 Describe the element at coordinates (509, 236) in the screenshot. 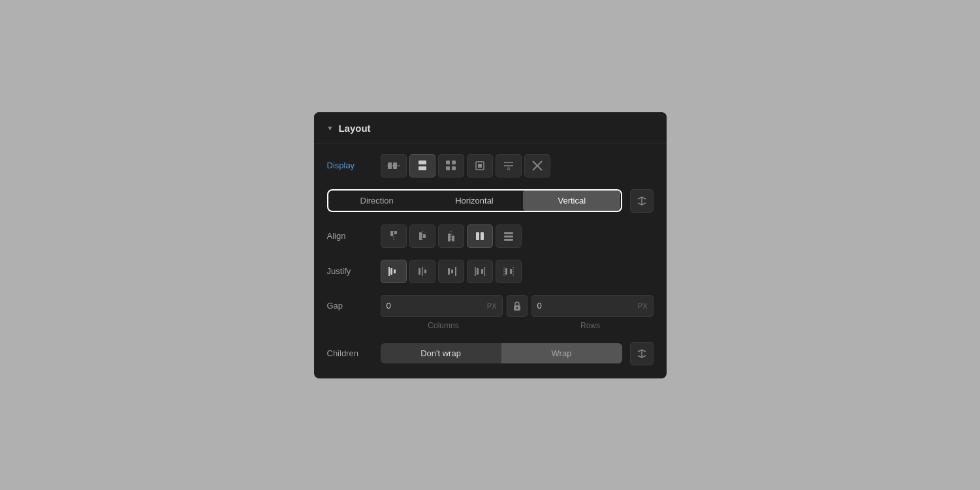

I see `align-stretch-btn` at that location.